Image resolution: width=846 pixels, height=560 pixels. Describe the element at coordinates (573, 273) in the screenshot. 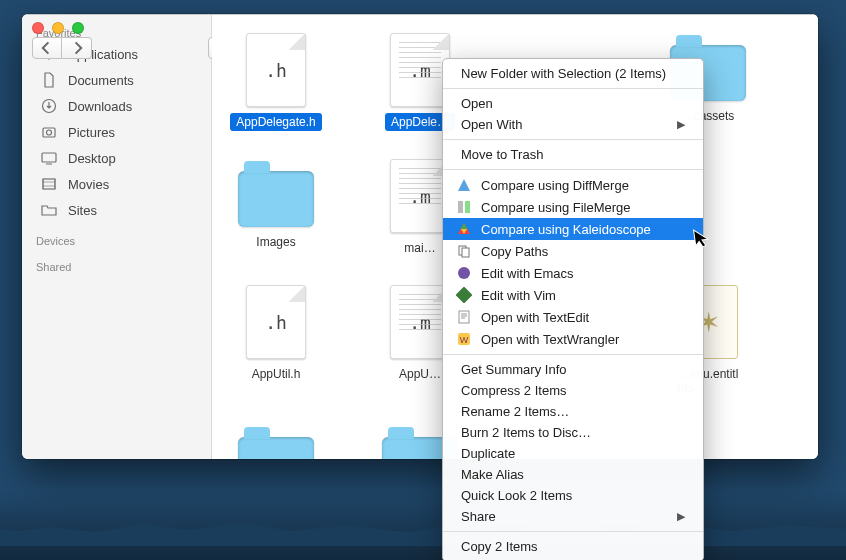

I see `menu-service-emacs: Edit with Emacs` at that location.